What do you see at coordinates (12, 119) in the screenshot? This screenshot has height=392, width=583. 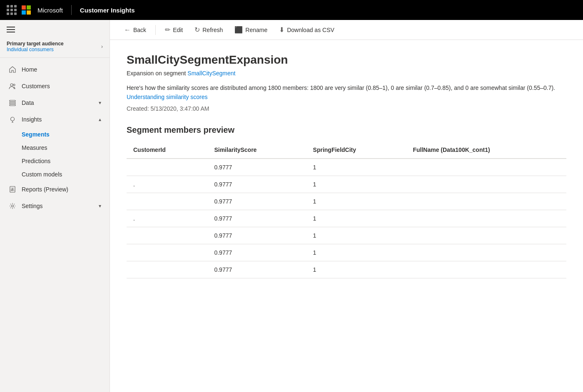 I see `insights-icon` at bounding box center [12, 119].